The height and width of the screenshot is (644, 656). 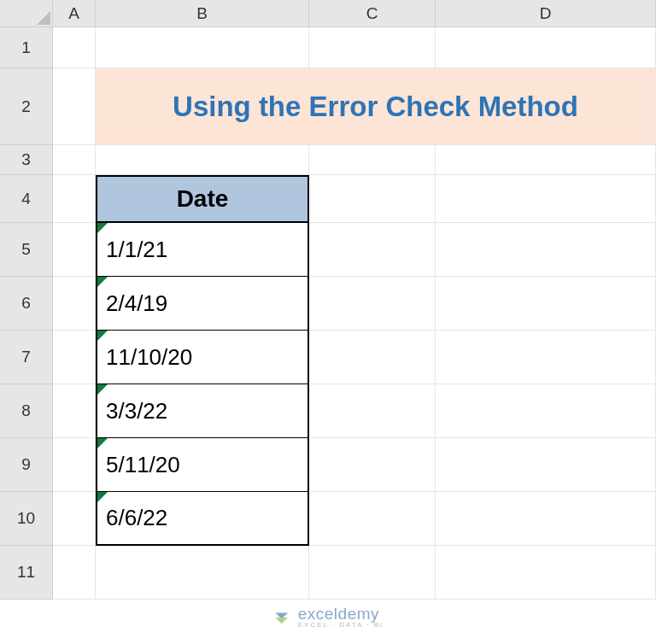 I want to click on cell-A1, so click(x=74, y=48).